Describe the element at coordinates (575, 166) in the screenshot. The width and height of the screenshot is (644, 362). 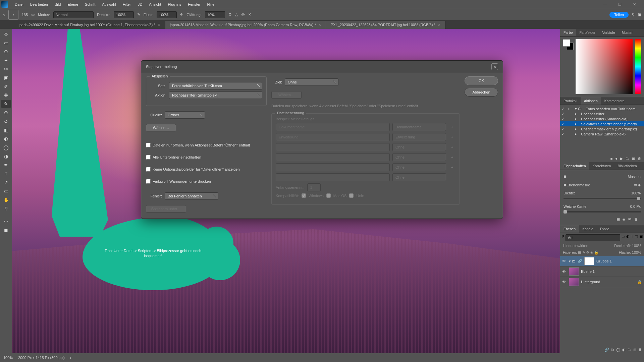
I see `tab-eigenschaften: Eigenschaften` at that location.